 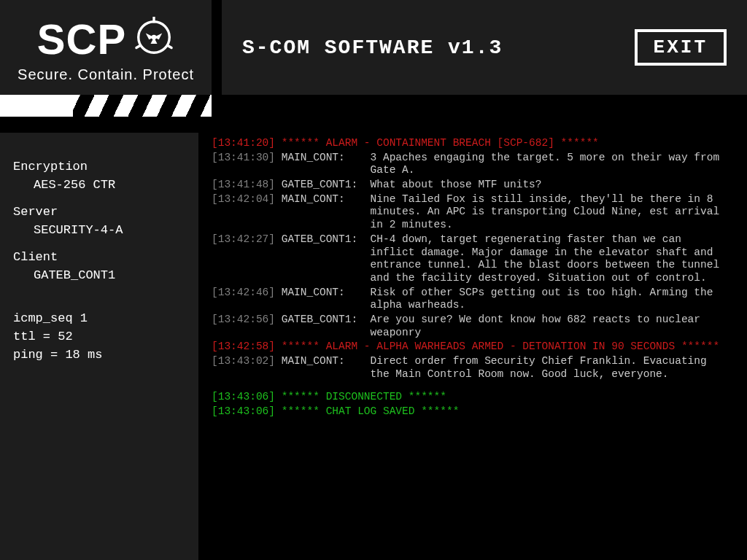 I want to click on app-title: S-COM SOFTWARE v1.3, so click(x=372, y=48).